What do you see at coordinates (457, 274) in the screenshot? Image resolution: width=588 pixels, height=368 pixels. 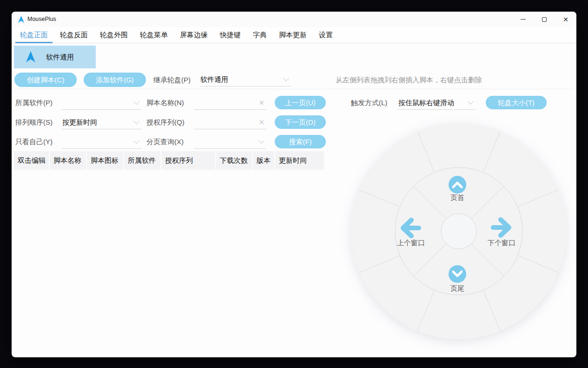 I see `chevron-down-circle-icon` at bounding box center [457, 274].